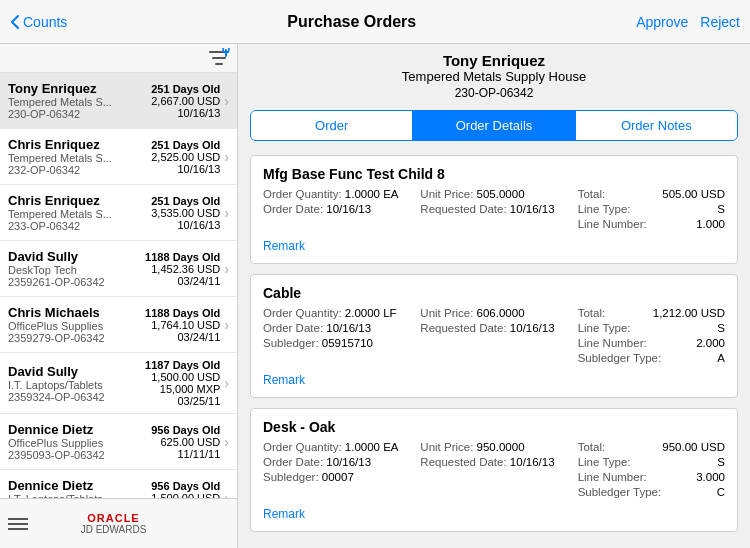  What do you see at coordinates (494, 76) in the screenshot?
I see `company-subtitle: Tempered Metals Supply House` at bounding box center [494, 76].